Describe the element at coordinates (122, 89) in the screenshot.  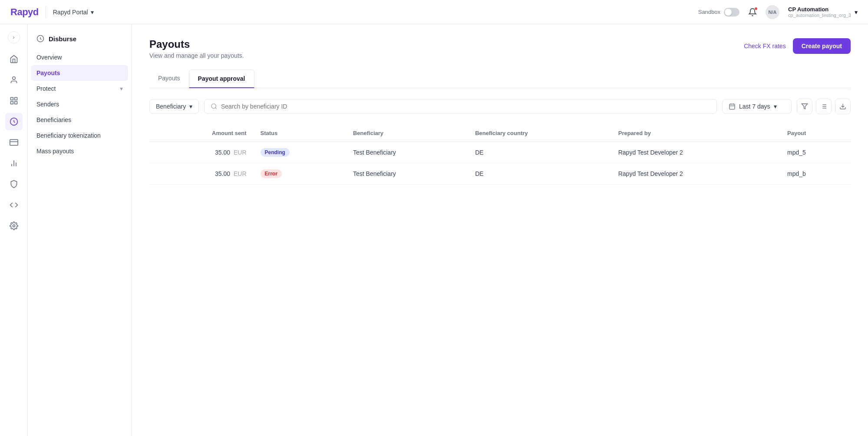
I see `protect-chevron: ▾` at that location.